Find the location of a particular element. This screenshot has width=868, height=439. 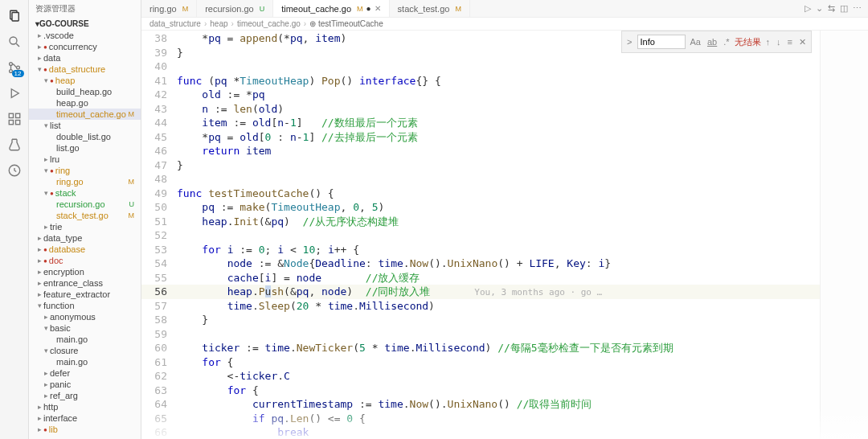

code-line: 49func testTimeoutCache() { is located at coordinates (481, 194).